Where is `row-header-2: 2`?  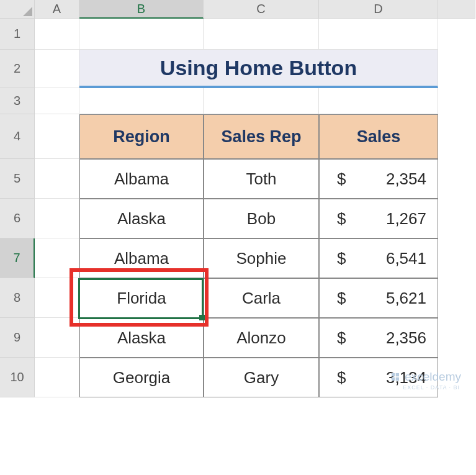 row-header-2: 2 is located at coordinates (17, 69).